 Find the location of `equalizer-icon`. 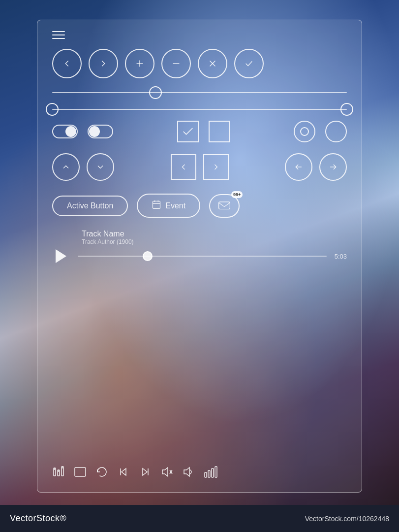

equalizer-icon is located at coordinates (59, 472).